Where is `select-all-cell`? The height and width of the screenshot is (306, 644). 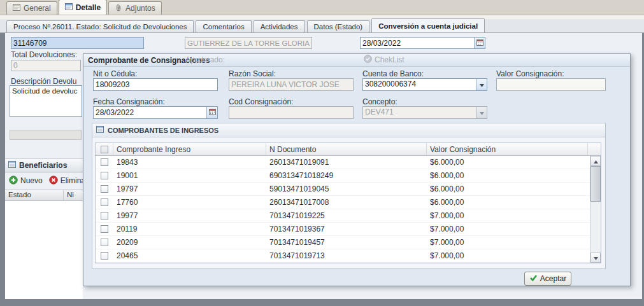 select-all-cell is located at coordinates (104, 149).